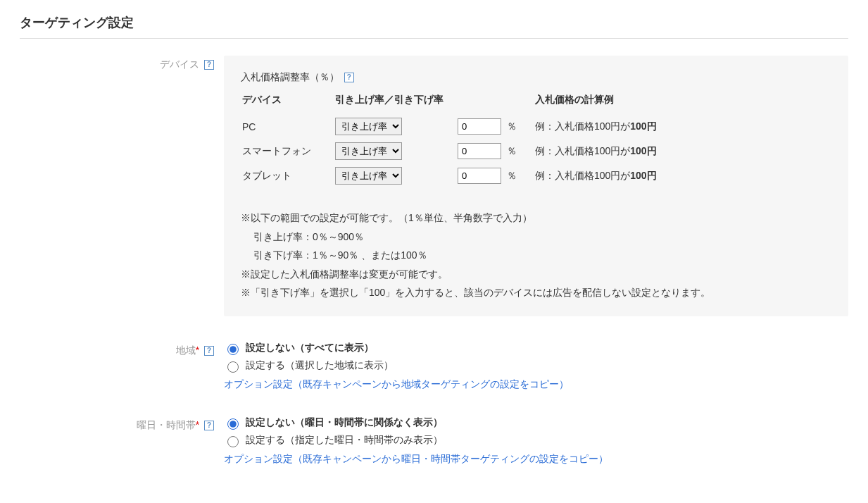  Describe the element at coordinates (536, 255) in the screenshot. I see `device-notes: ※以下の範囲での設定が可能です。（1％単位、半角数字で入力） 引き上げ率：0％～…` at that location.